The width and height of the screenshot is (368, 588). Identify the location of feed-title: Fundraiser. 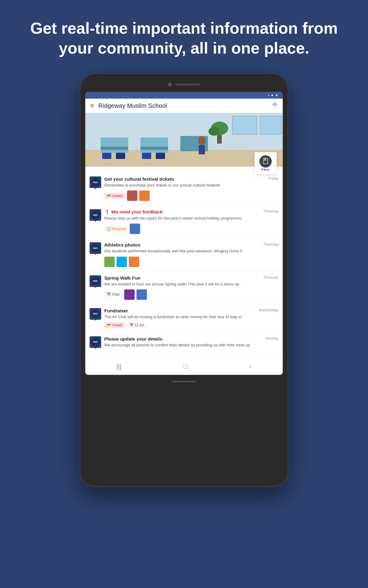
(180, 311).